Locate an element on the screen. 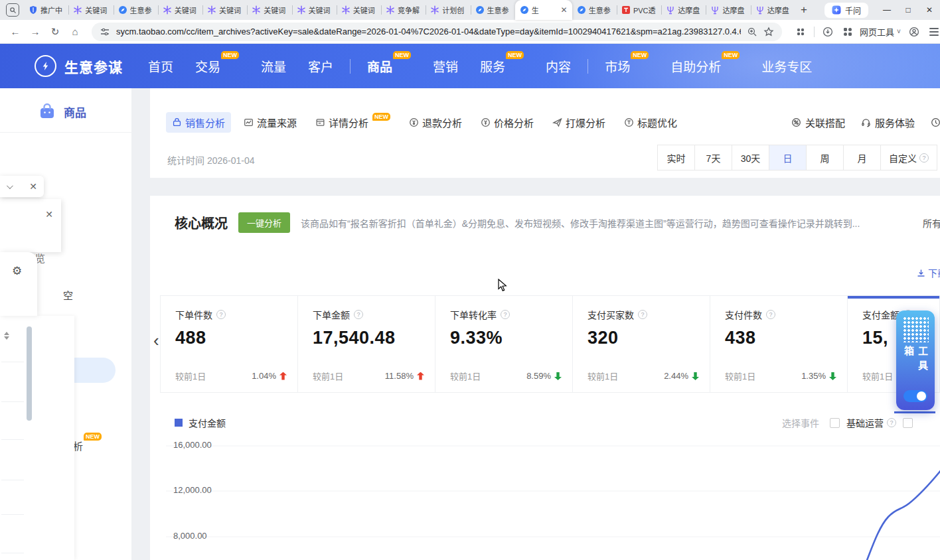 The image size is (940, 560). nav-item-营销: 营销 is located at coordinates (445, 66).